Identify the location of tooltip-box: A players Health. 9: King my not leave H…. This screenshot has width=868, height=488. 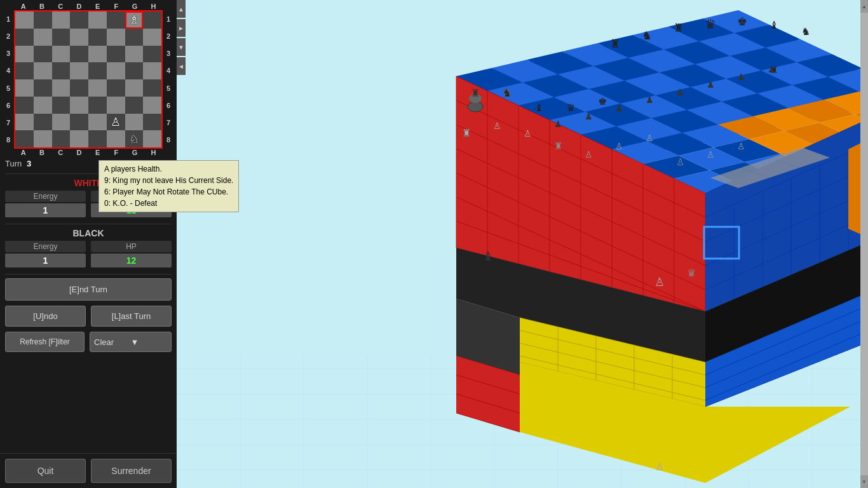
(169, 186).